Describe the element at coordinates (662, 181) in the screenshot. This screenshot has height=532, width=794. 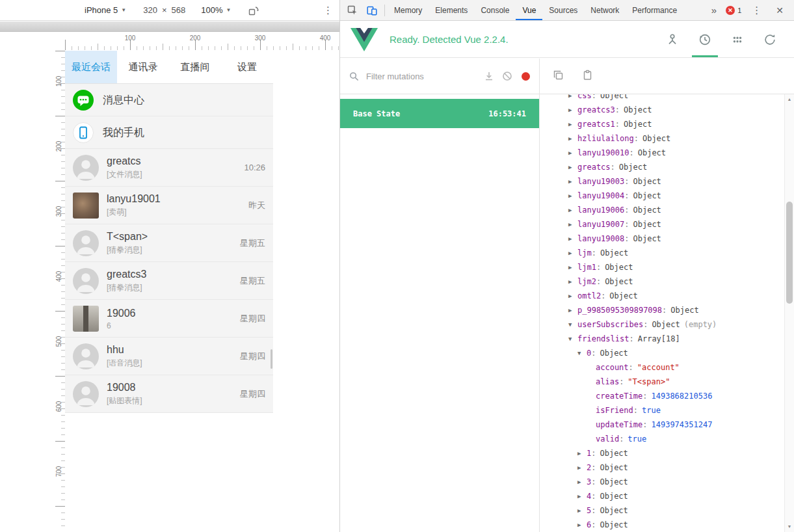
I see `tree-row: ▶lanyu19003:Object` at that location.